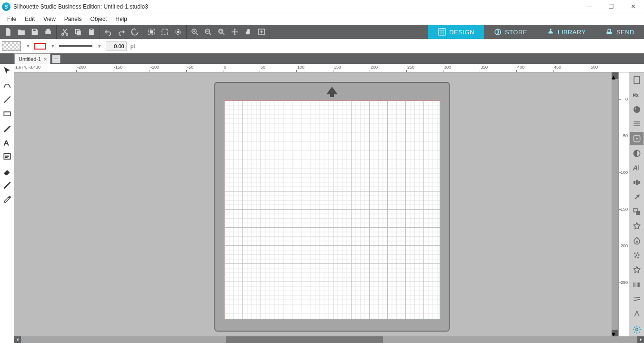 The height and width of the screenshot is (343, 644). Describe the element at coordinates (73, 19) in the screenshot. I see `menu-panels: Panels` at that location.